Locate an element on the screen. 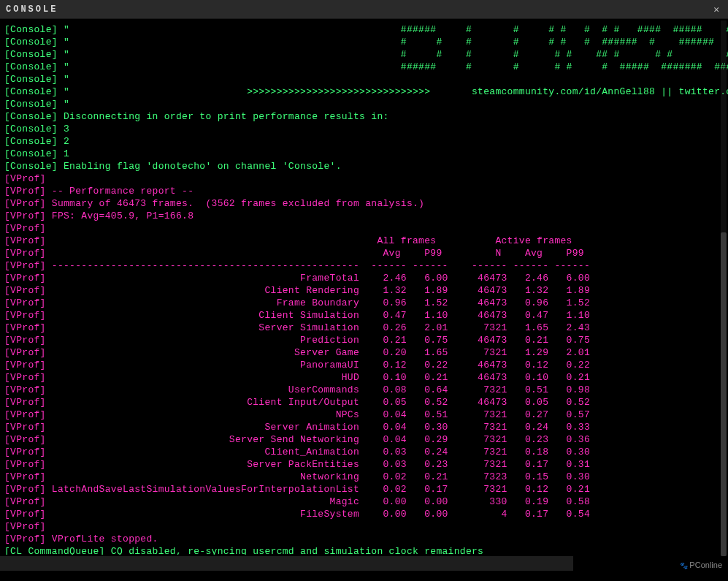  console-line: [Console] " # # # # # # # ###### # #####… is located at coordinates (364, 42).